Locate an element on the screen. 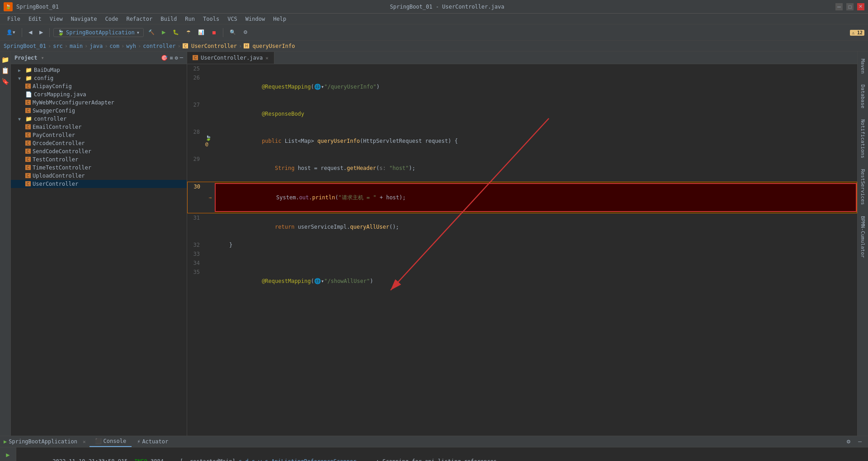 Image resolution: width=868 pixels, height=461 pixels. tree-item-paycontroller: 🅲 PayController is located at coordinates (99, 135).